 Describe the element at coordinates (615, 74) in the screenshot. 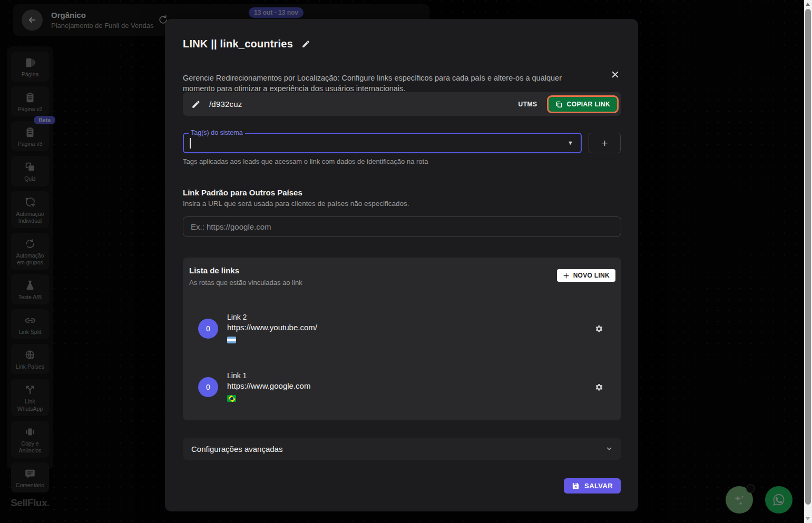

I see `close-icon` at that location.